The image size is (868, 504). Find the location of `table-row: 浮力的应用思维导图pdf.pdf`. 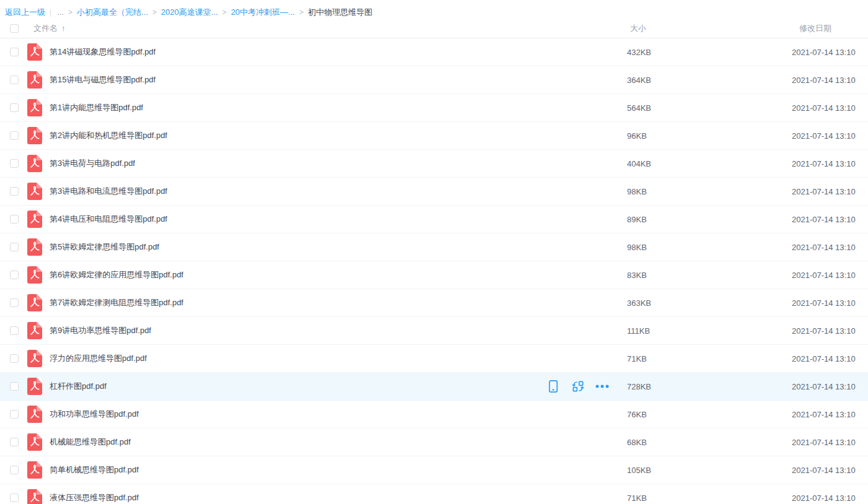

table-row: 浮力的应用思维导图pdf.pdf is located at coordinates (434, 359).